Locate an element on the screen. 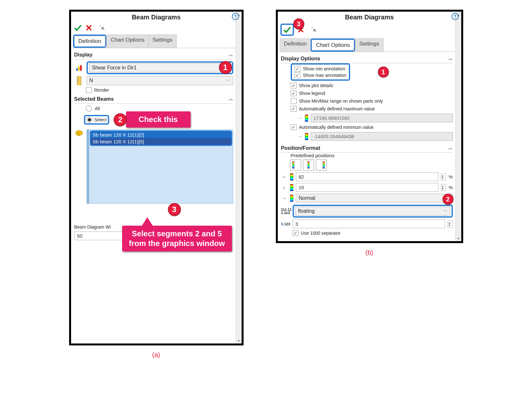 This screenshot has height=410, width=532. result-icon is located at coordinates (79, 68).